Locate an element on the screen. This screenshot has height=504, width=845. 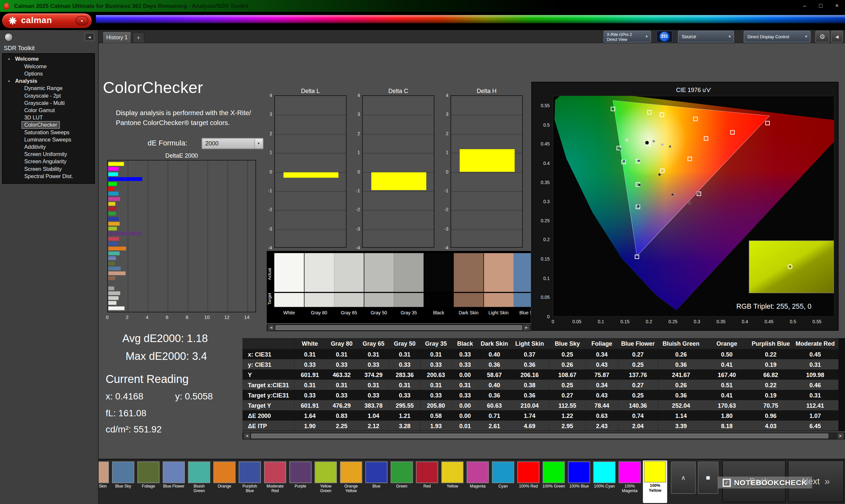
swatch-column-black: Black is located at coordinates (439, 283).